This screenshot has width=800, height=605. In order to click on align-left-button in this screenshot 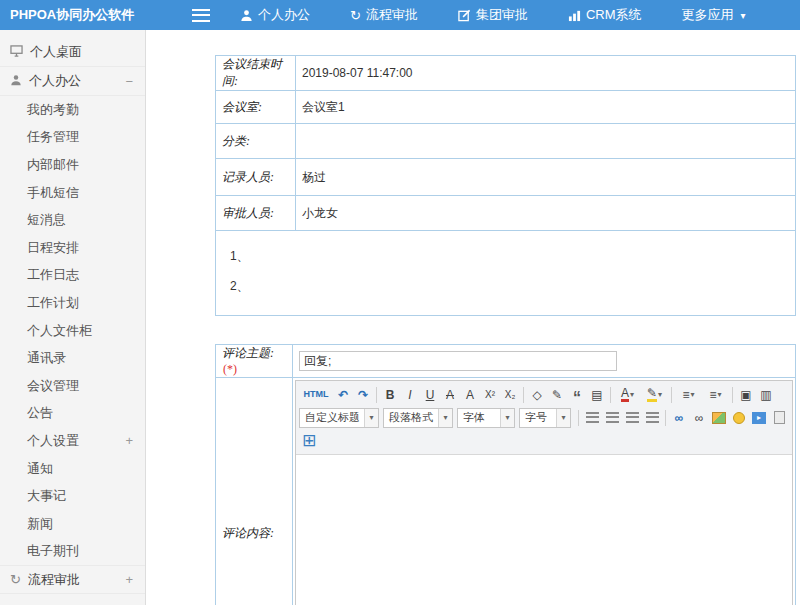, I will do `click(592, 418)`.